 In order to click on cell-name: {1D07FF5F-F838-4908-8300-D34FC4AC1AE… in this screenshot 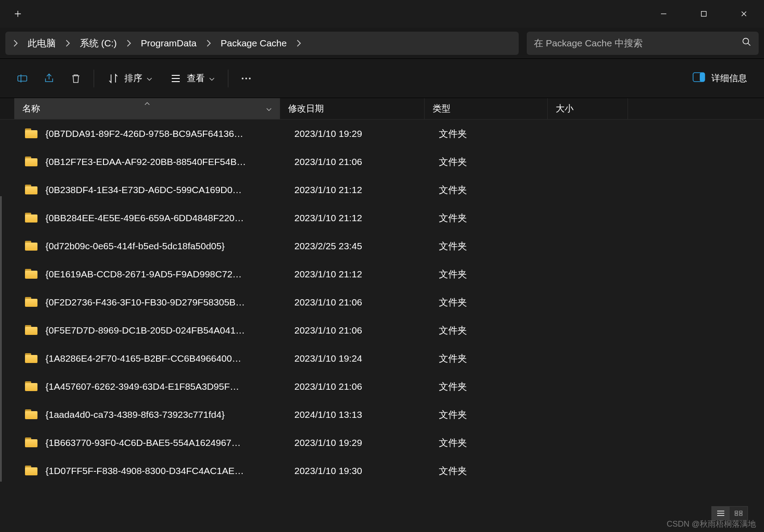, I will do `click(166, 471)`.